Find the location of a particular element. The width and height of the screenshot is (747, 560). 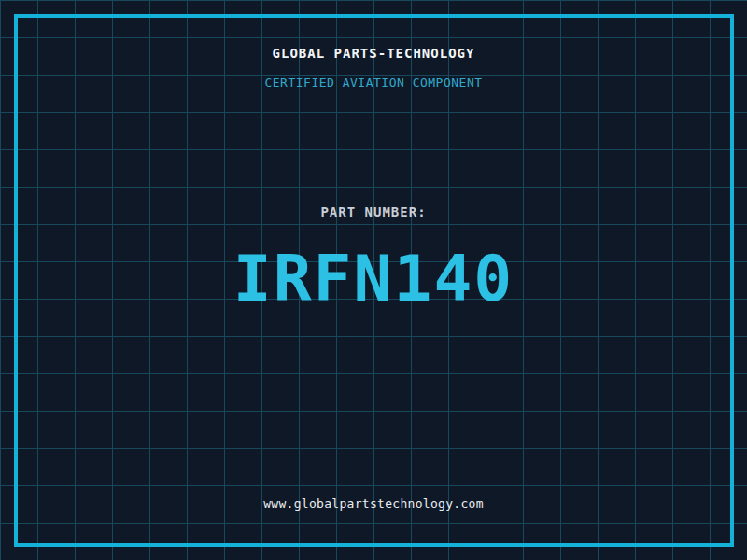

part-number-label: PART NUMBER: is located at coordinates (374, 212).